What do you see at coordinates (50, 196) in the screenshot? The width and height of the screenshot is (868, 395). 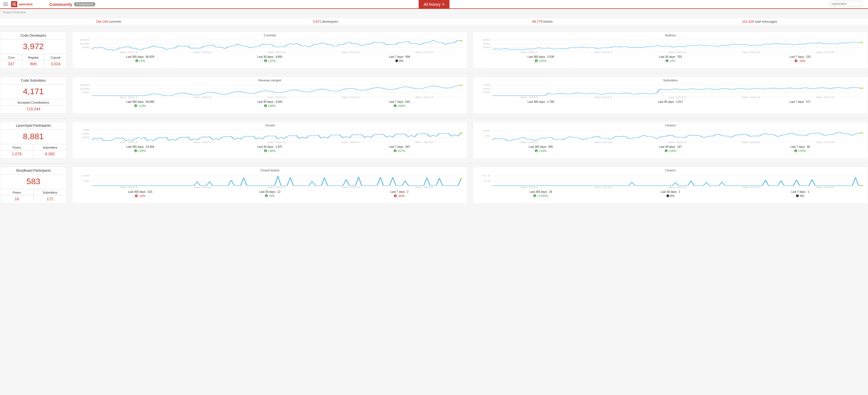 I see `stat-subcell: Submitters172` at bounding box center [50, 196].